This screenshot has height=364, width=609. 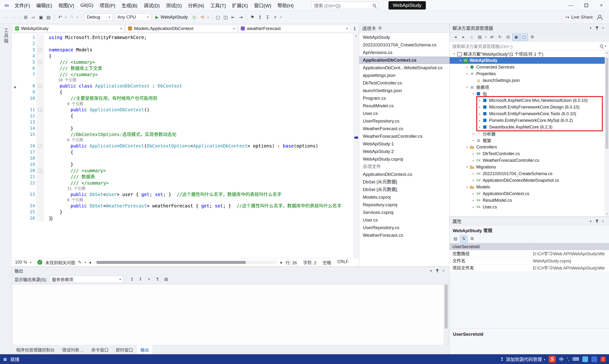 What do you see at coordinates (529, 127) in the screenshot?
I see `tree-item: ▸Swashbuckle.AspNetCore (6.2.3)` at bounding box center [529, 127].